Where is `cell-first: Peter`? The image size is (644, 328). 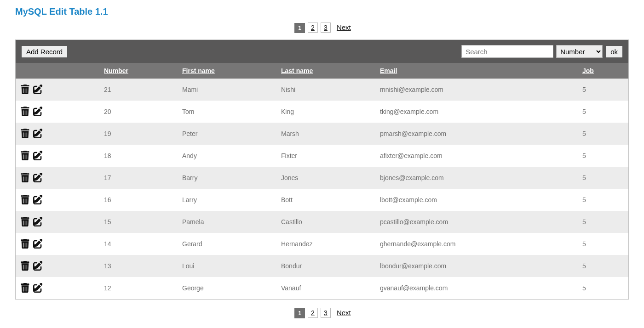 cell-first: Peter is located at coordinates (226, 134).